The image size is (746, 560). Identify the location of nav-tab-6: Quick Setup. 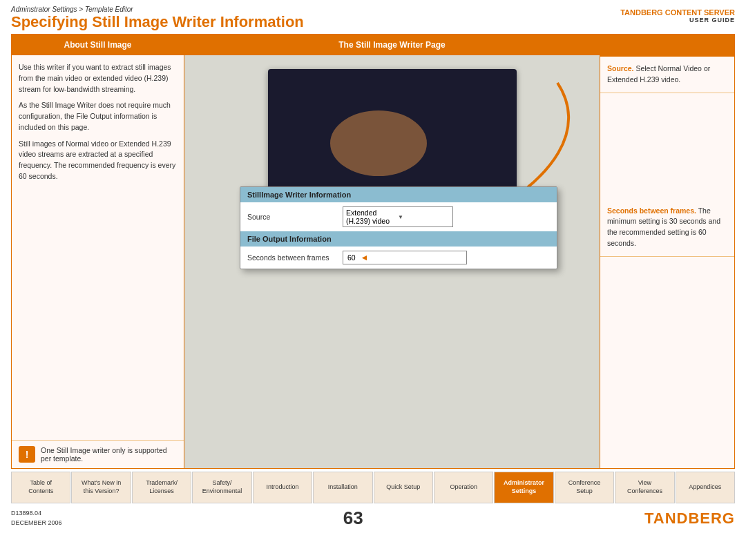
(403, 487).